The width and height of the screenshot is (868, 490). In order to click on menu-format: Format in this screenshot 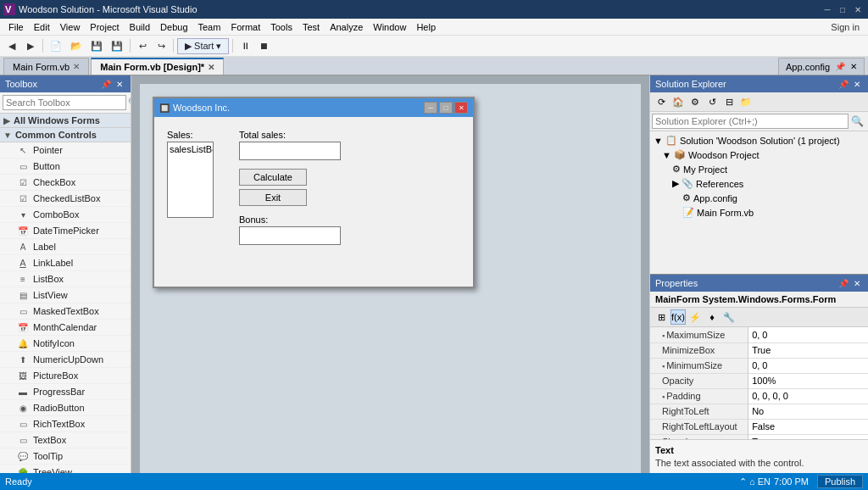, I will do `click(246, 27)`.